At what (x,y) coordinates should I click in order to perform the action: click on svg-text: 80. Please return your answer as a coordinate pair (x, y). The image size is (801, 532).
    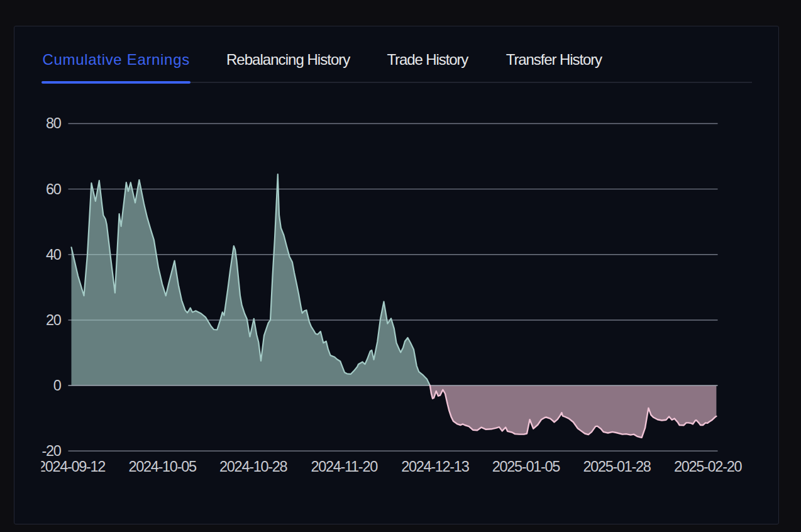
    Looking at the image, I should click on (54, 123).